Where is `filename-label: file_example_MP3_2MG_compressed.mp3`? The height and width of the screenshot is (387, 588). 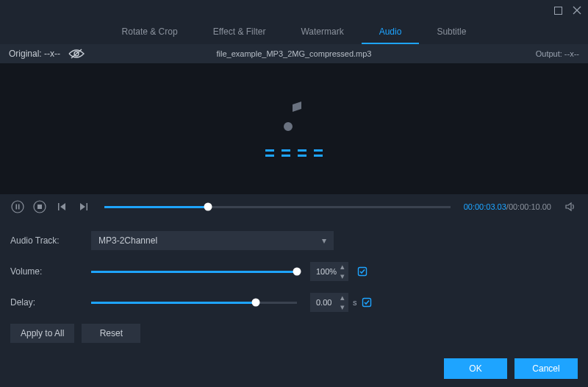 filename-label: file_example_MP3_2MG_compressed.mp3 is located at coordinates (294, 54).